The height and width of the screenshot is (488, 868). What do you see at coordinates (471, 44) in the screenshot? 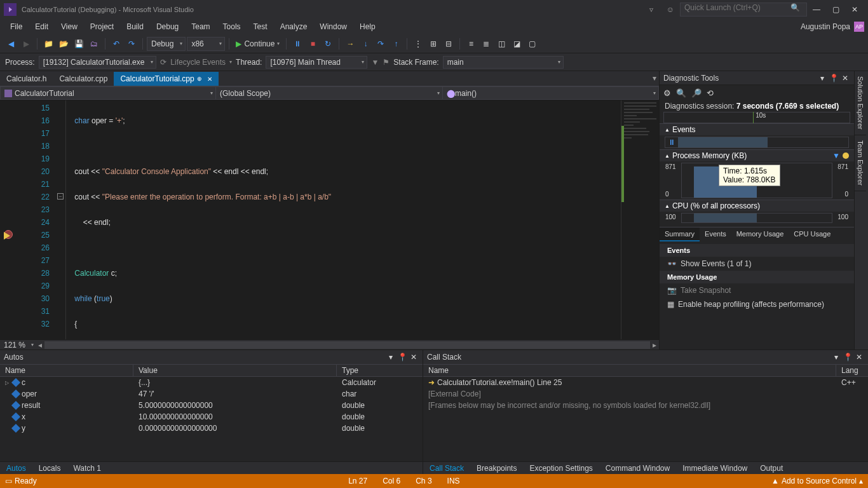
I see `indent-btn: ≡` at bounding box center [471, 44].